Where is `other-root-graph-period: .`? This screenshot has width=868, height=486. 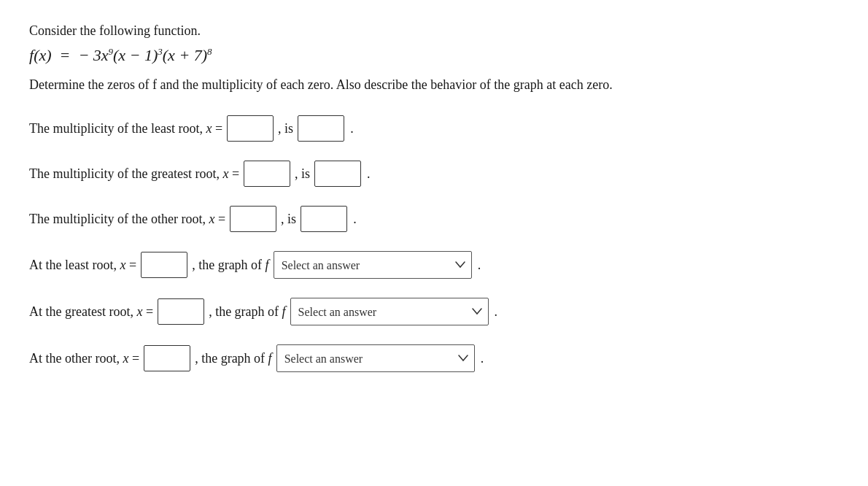 other-root-graph-period: . is located at coordinates (483, 359).